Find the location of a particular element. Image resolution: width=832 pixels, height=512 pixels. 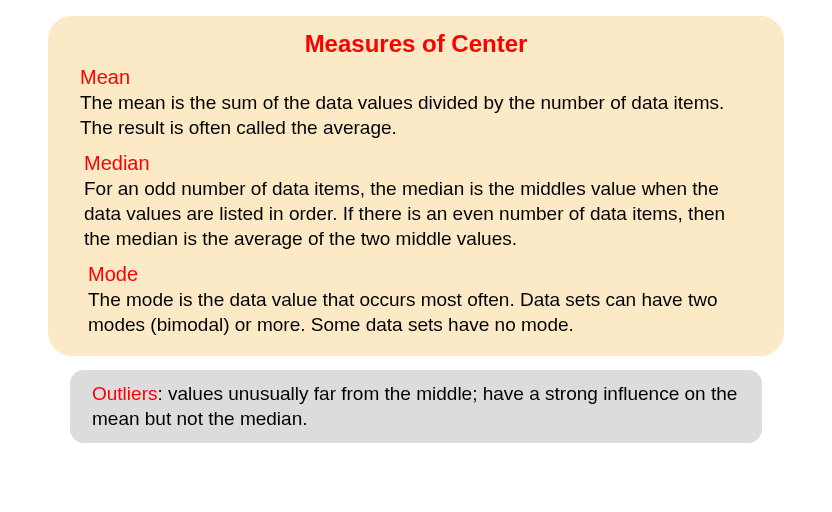

mean-body: The mean is the sum of the data values d… is located at coordinates (418, 116).